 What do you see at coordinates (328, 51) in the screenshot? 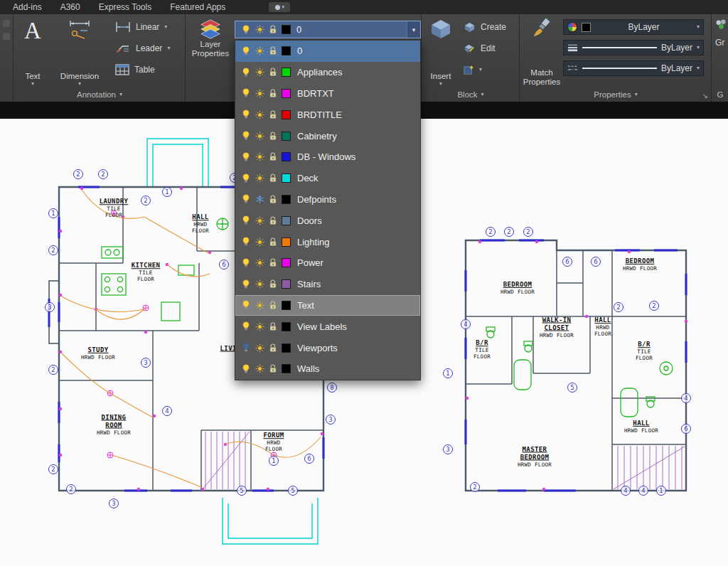
I see `layer-row: 0` at bounding box center [328, 51].